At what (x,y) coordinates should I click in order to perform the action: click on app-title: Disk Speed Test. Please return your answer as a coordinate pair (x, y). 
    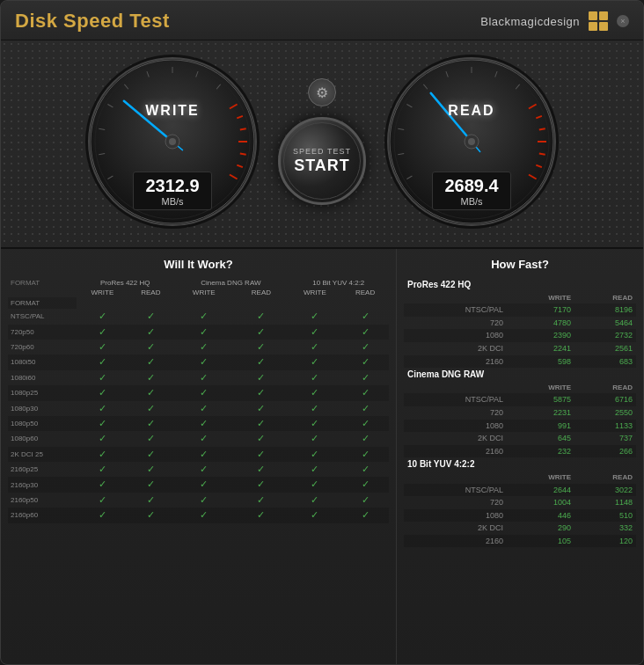
    Looking at the image, I should click on (92, 21).